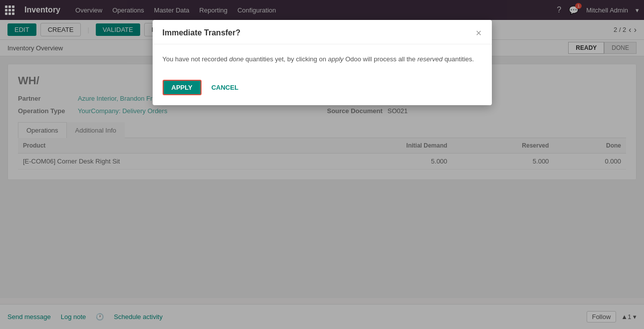  I want to click on modal-header: Immediate Transfer? ×, so click(322, 32).